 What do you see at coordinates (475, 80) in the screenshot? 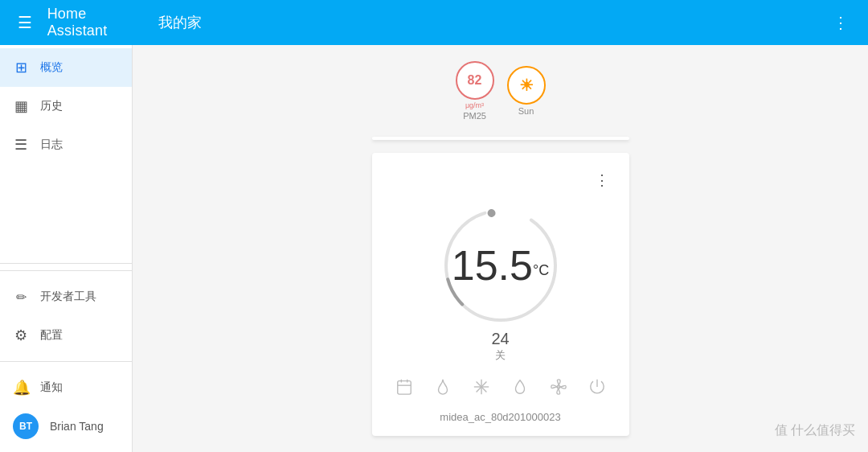
I see `pm25-circle: 82` at bounding box center [475, 80].